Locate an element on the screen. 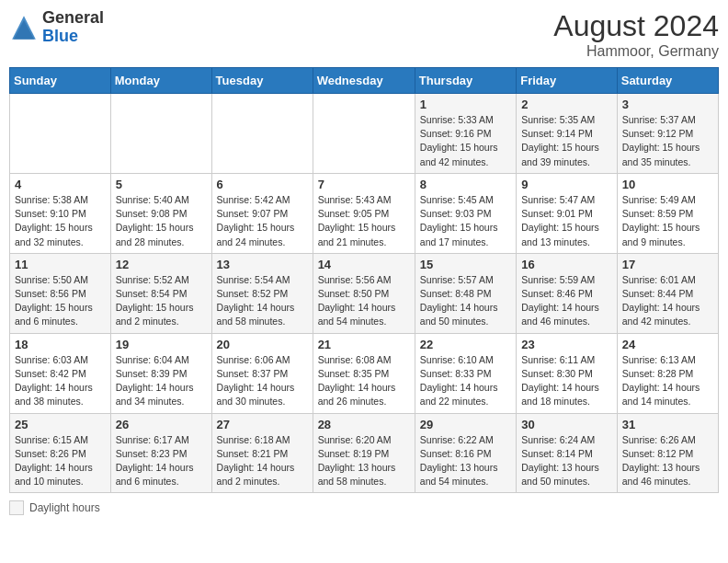 The image size is (728, 563). day-info: Sunrise: 6:22 AMSunset: 8:16 PMDaylight:… is located at coordinates (465, 462).